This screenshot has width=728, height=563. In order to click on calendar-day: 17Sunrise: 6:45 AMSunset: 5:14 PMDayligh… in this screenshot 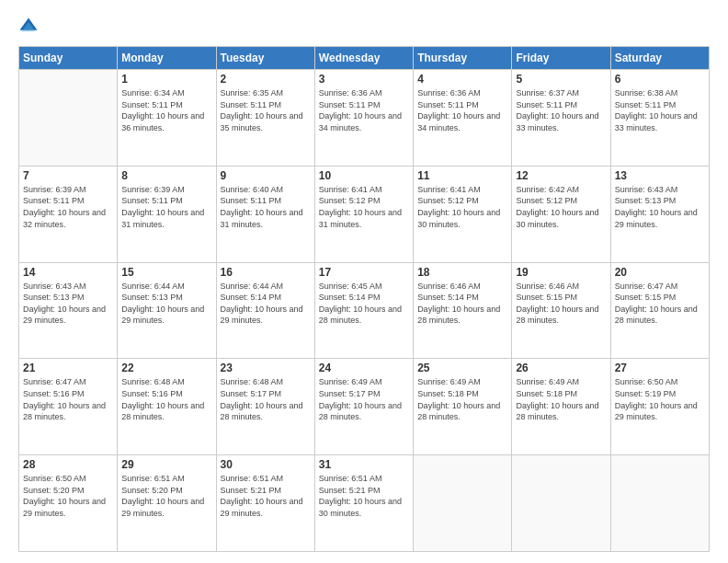, I will do `click(364, 311)`.